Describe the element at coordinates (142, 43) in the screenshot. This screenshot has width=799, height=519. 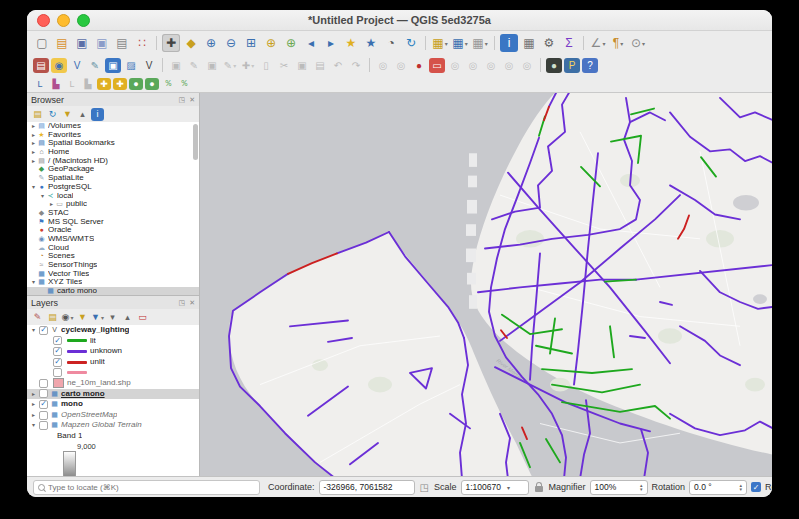
I see `style-manager-icon: ∷` at that location.